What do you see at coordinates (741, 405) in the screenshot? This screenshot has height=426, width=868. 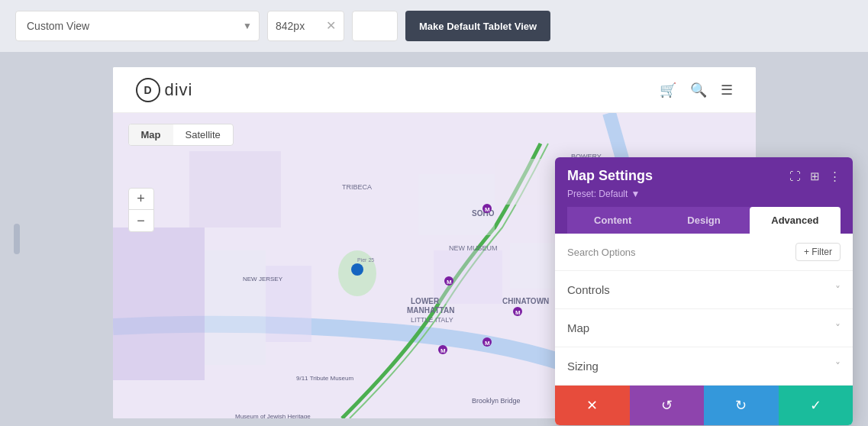 I see `redo-button: ↻` at bounding box center [741, 405].